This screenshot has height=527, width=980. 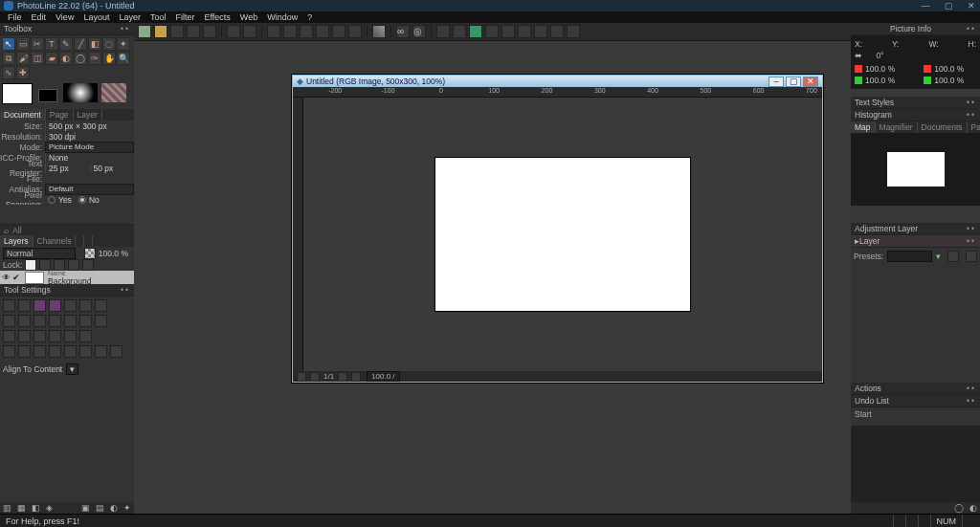 I want to click on lb-icon-8: ✦, so click(x=127, y=508).